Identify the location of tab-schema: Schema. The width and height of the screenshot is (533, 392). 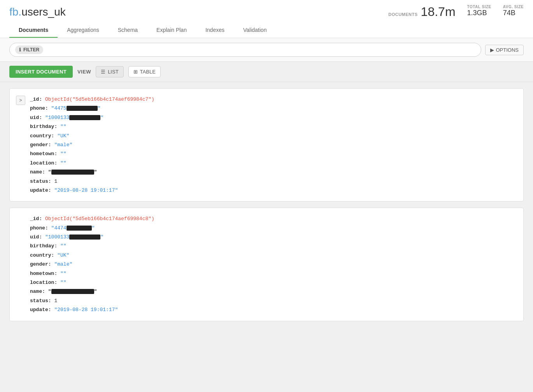
(128, 30).